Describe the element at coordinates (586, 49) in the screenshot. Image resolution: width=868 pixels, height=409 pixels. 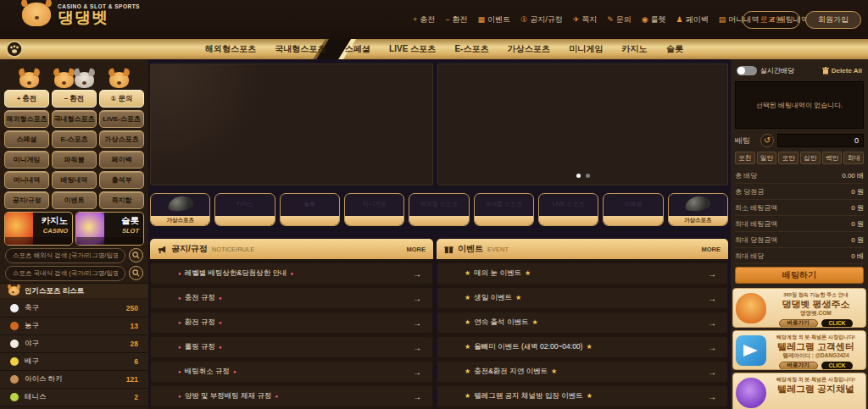
I see `nav-mini-game: 미니게임` at that location.